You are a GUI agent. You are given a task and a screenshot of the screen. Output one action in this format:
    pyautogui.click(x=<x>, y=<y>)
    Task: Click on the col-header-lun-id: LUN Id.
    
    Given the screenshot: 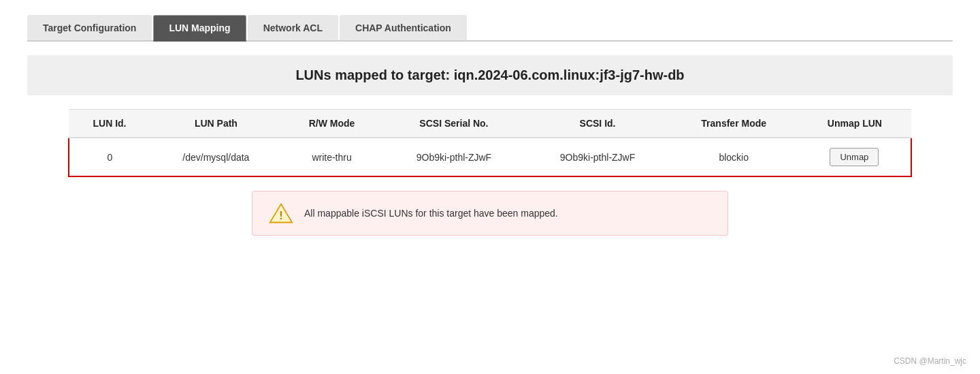 What is the action you would take?
    pyautogui.click(x=110, y=124)
    